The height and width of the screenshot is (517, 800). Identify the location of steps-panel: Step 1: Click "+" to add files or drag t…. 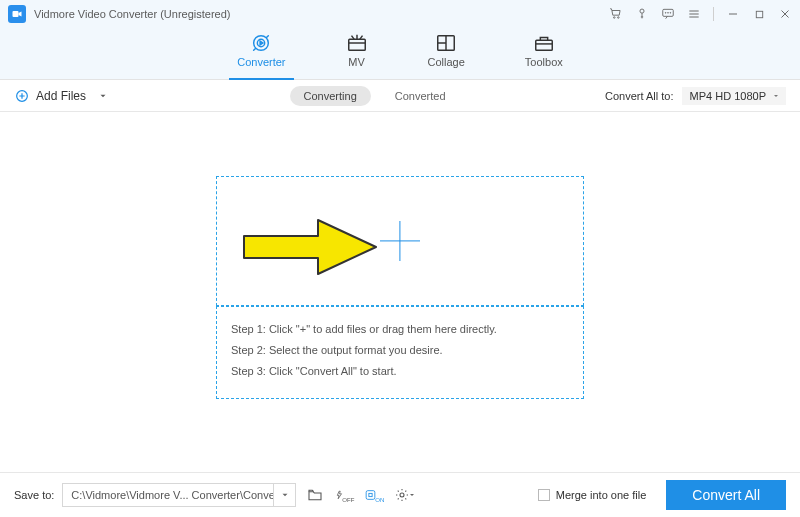
(400, 352).